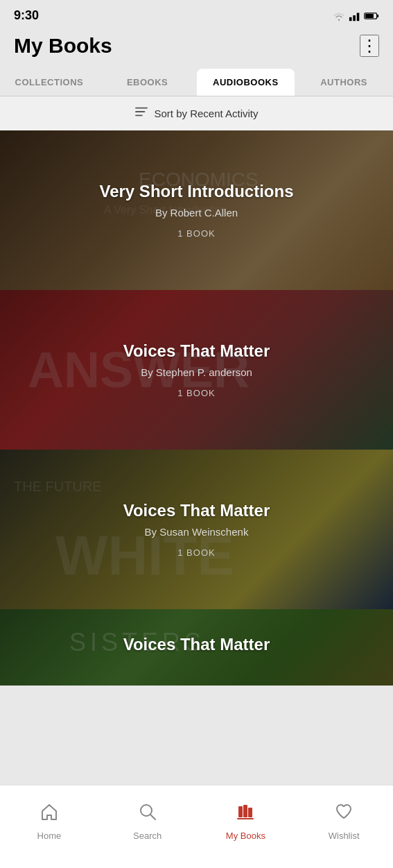 The image size is (393, 868). Describe the element at coordinates (148, 815) in the screenshot. I see `search-icon` at that location.